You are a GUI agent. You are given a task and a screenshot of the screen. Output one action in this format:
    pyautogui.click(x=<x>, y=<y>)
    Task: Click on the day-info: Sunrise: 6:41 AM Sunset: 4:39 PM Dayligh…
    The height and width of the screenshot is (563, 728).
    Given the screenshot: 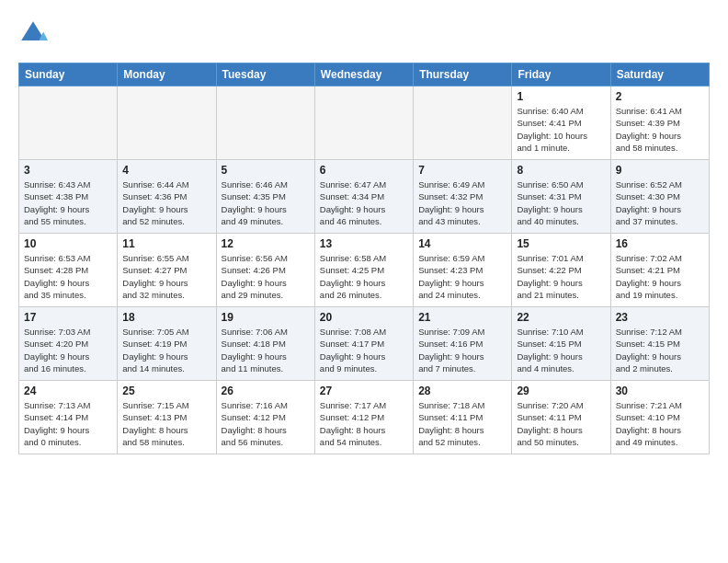 What is the action you would take?
    pyautogui.click(x=660, y=129)
    